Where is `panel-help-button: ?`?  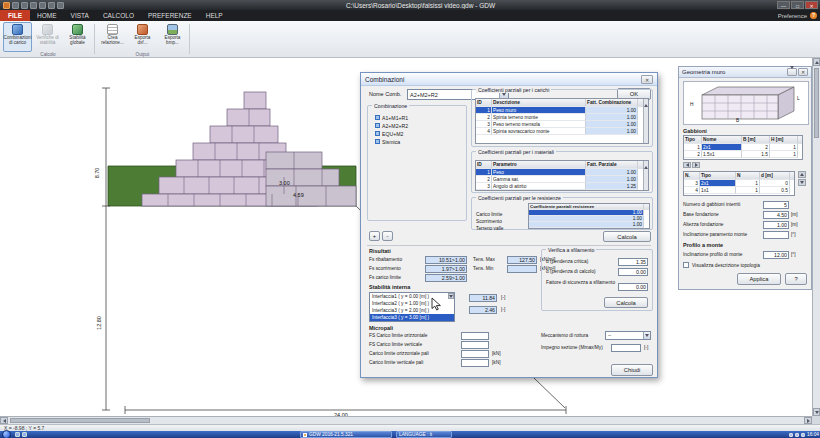
panel-help-button: ? is located at coordinates (796, 279).